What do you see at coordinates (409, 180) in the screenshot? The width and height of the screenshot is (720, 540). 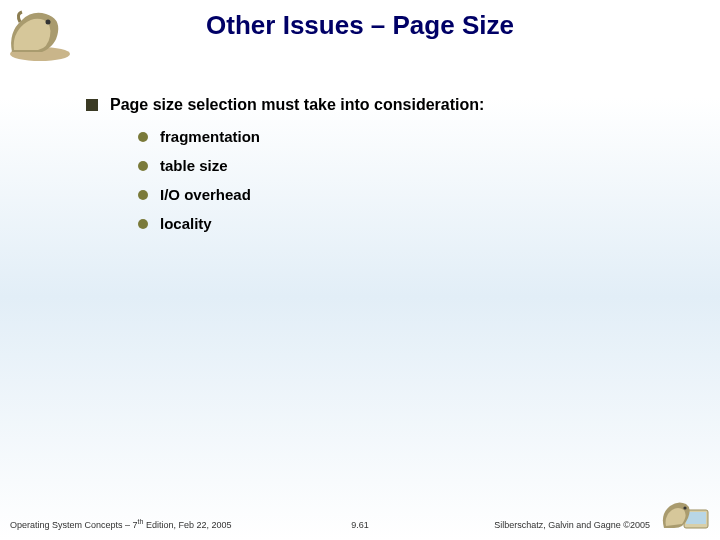 I see `sub-bullets: fragmentation table size I/O overhead lo…` at bounding box center [409, 180].